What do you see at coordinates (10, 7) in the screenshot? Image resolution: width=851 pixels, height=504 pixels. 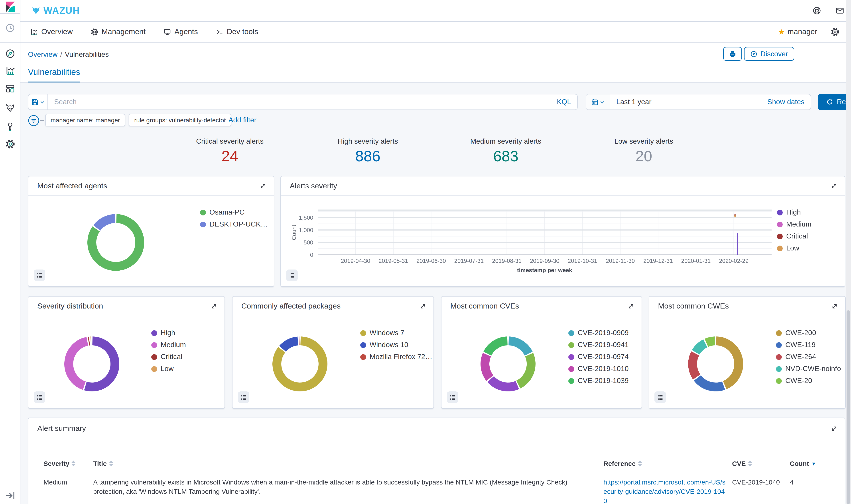 I see `kibana-logo` at bounding box center [10, 7].